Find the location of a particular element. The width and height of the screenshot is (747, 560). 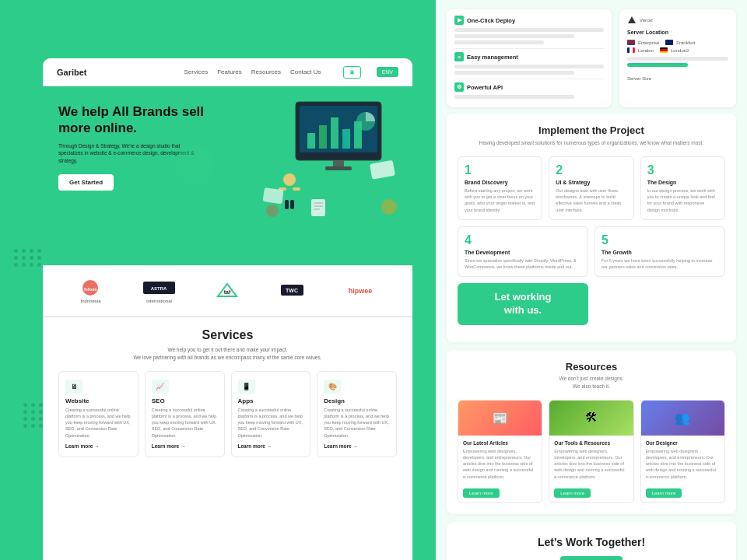

card-nav-links: Services Features Resources Contact Us is located at coordinates (253, 72).